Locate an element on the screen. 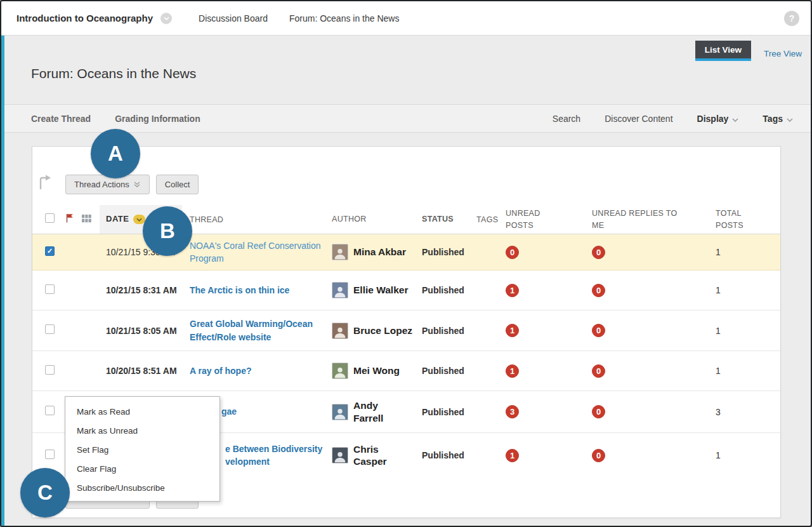 The height and width of the screenshot is (527, 812). menu-item-mark-as-read: Mark as Read is located at coordinates (142, 412).